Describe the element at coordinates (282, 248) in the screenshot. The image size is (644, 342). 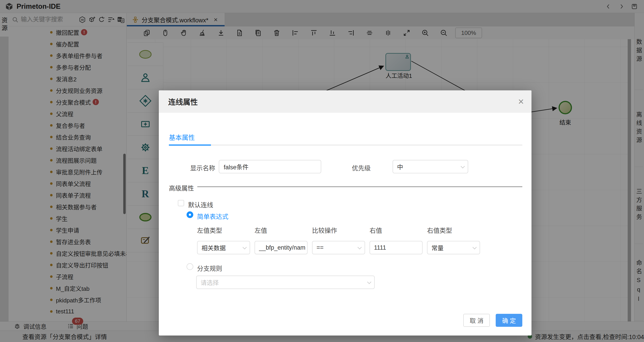
I see `expression-field-value: __bfp_entity/nam` at that location.